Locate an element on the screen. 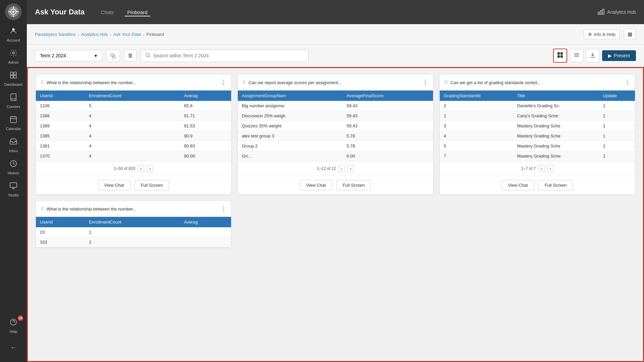  card-3-menu: ⋮ is located at coordinates (627, 82).